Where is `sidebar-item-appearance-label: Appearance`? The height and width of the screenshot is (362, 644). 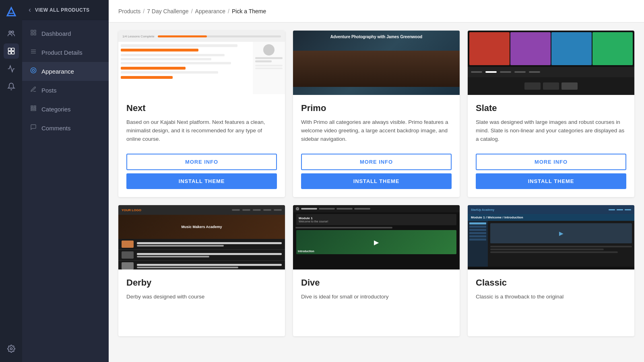
sidebar-item-appearance-label: Appearance is located at coordinates (58, 72).